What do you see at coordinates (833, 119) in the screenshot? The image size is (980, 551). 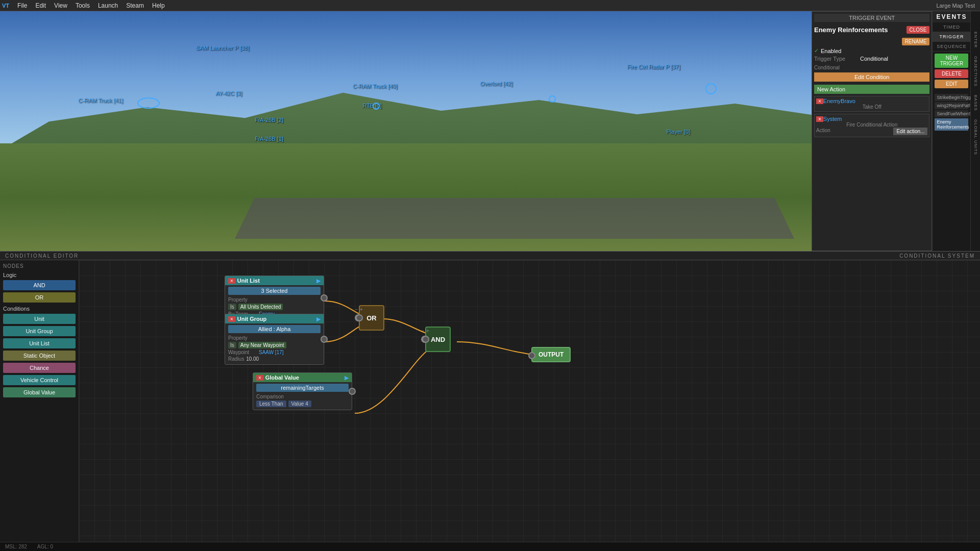 I see `action-group-1: System` at bounding box center [833, 119].